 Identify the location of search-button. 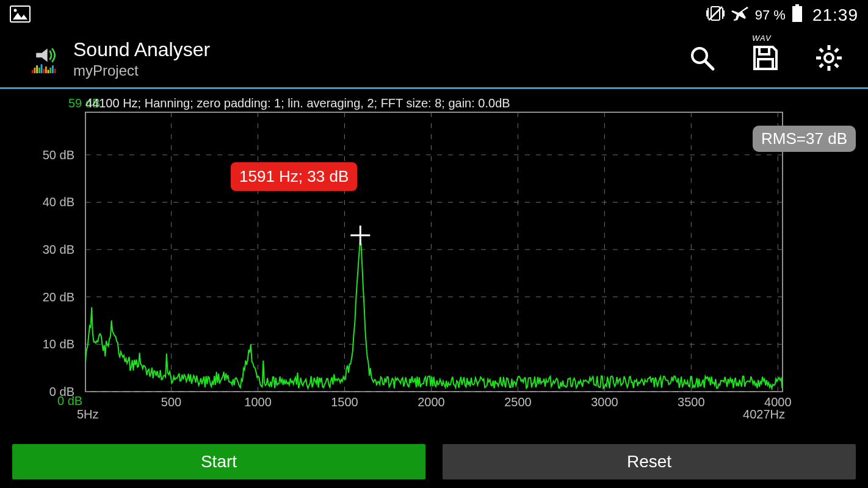
(702, 59).